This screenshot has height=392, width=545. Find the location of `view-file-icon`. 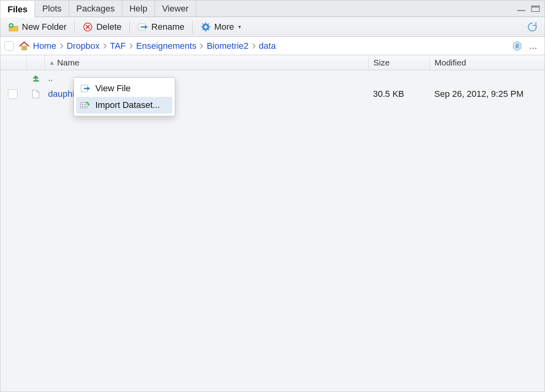

view-file-icon is located at coordinates (85, 88).